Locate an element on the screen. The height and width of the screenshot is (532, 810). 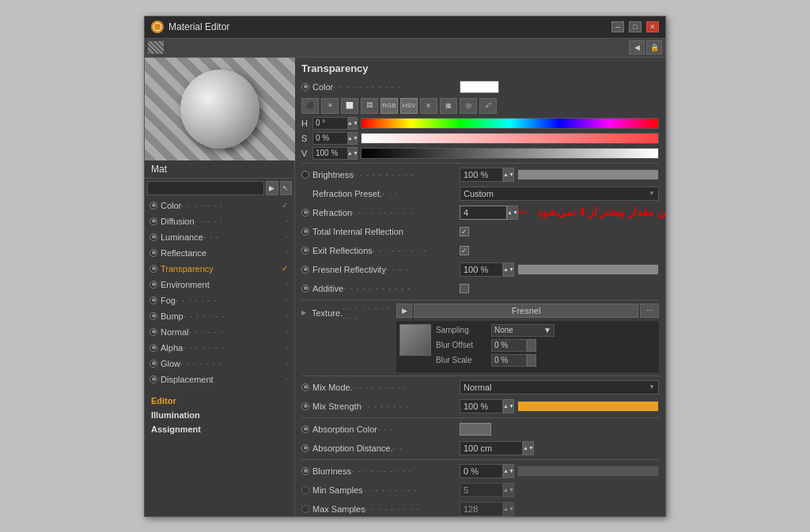
v-slider is located at coordinates (509, 153).